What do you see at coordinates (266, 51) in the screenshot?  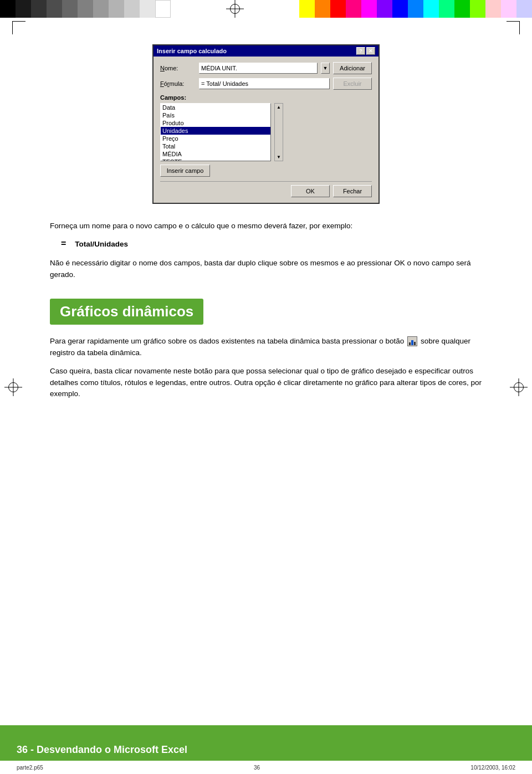 I see `dialog-titlebar: Inserir campo calculado ? ✕` at bounding box center [266, 51].